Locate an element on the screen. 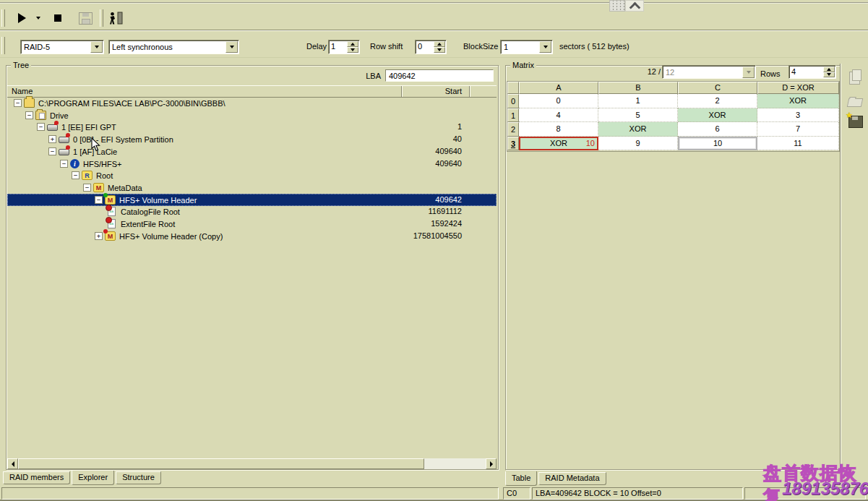 This screenshot has height=501, width=868. tree-row: ExtentFile Root1592424 is located at coordinates (252, 224).